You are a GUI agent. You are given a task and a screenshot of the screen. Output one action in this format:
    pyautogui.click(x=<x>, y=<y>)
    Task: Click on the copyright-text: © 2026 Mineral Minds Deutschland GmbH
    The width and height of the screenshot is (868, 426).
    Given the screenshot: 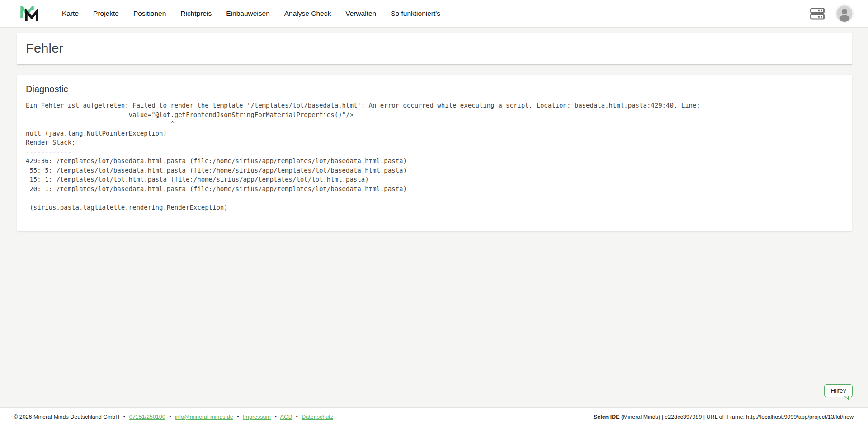 What is the action you would take?
    pyautogui.click(x=66, y=417)
    